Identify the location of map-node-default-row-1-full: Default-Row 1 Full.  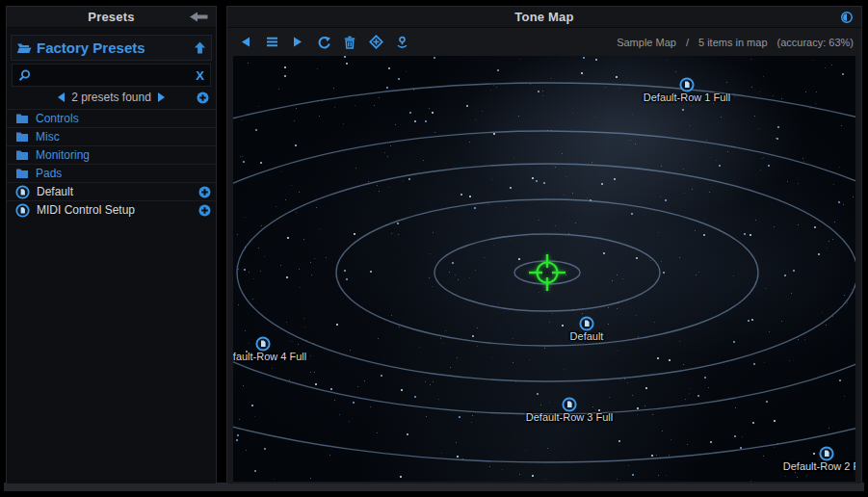
(687, 85).